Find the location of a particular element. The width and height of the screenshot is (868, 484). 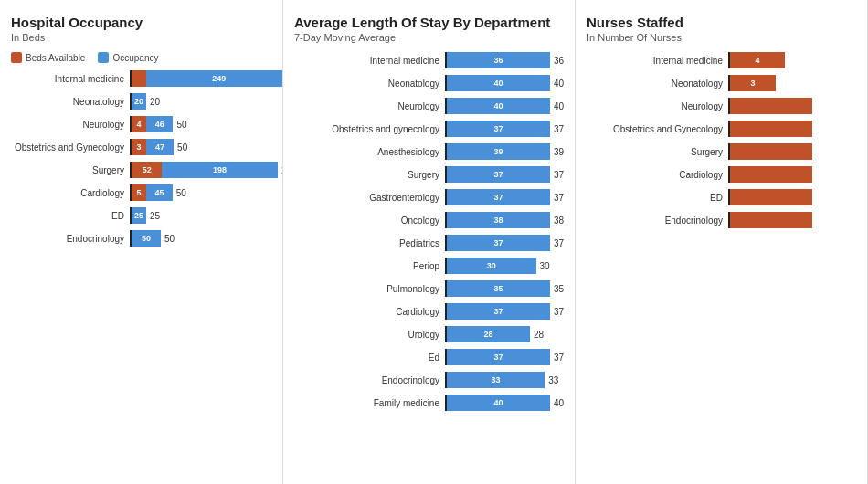

table-row: Neurology is located at coordinates (722, 106).